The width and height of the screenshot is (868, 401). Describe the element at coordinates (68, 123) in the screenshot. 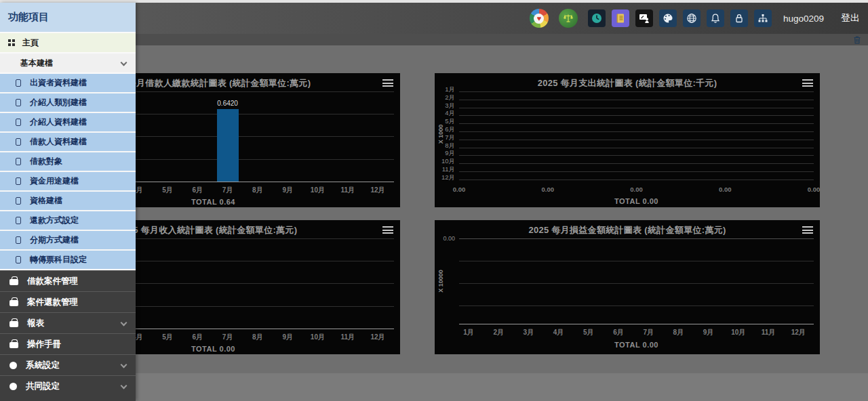

I see `sidebar-sub-item: 介紹人資料建檔` at that location.